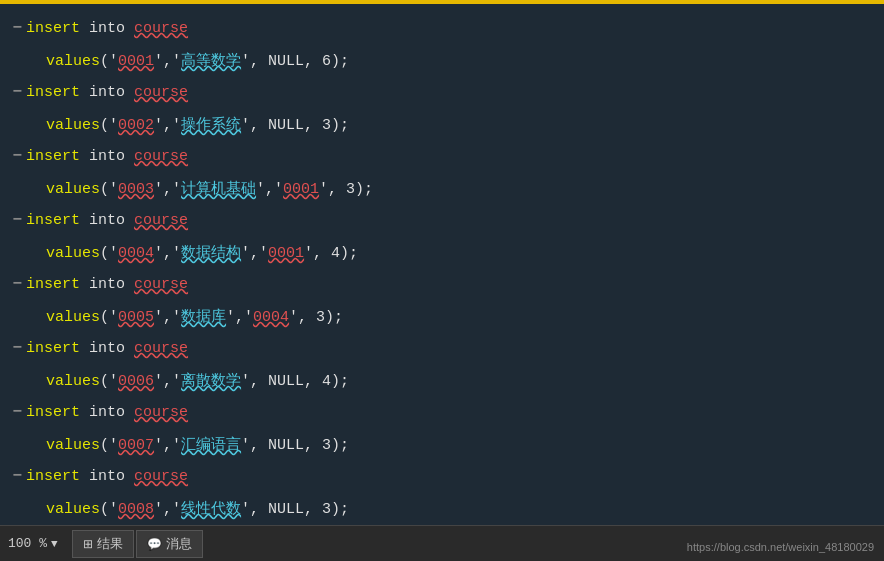 The image size is (884, 561). I want to click on zoom-down-arrow: ▼, so click(54, 544).